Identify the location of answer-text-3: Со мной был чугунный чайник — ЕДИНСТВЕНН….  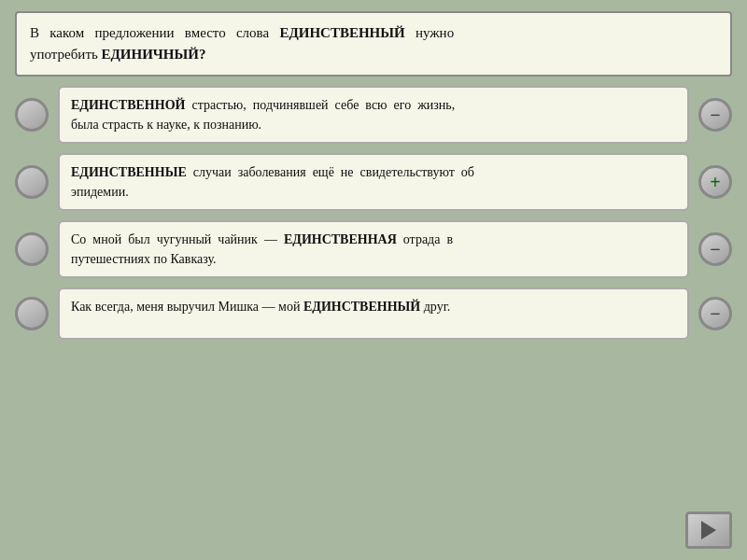
(261, 249).